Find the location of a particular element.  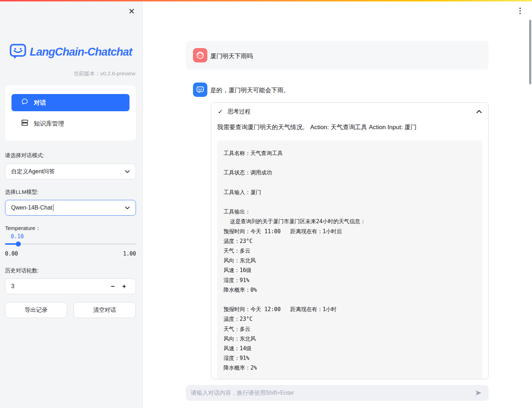

assistant-message-text: 是的，厦门明天可能会下雨。 is located at coordinates (250, 90).